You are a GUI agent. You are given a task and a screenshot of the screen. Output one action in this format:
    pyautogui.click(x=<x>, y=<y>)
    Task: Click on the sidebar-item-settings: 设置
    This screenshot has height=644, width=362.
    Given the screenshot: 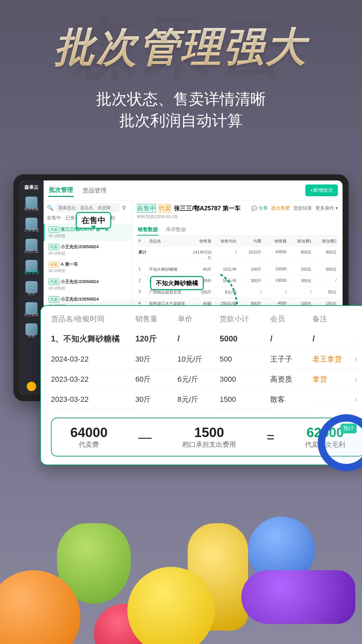 What is the action you would take?
    pyautogui.click(x=32, y=331)
    